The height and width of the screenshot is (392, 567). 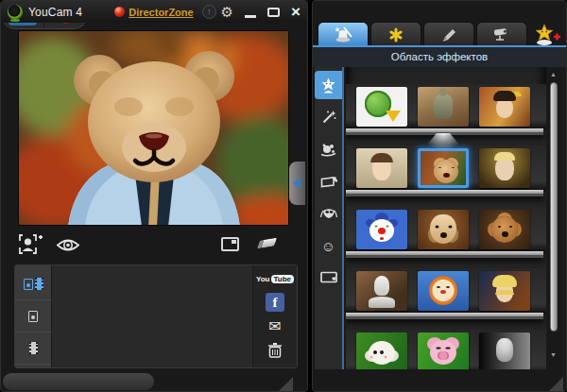 What do you see at coordinates (156, 316) in the screenshot?
I see `media-library: You Tube f ✉` at bounding box center [156, 316].